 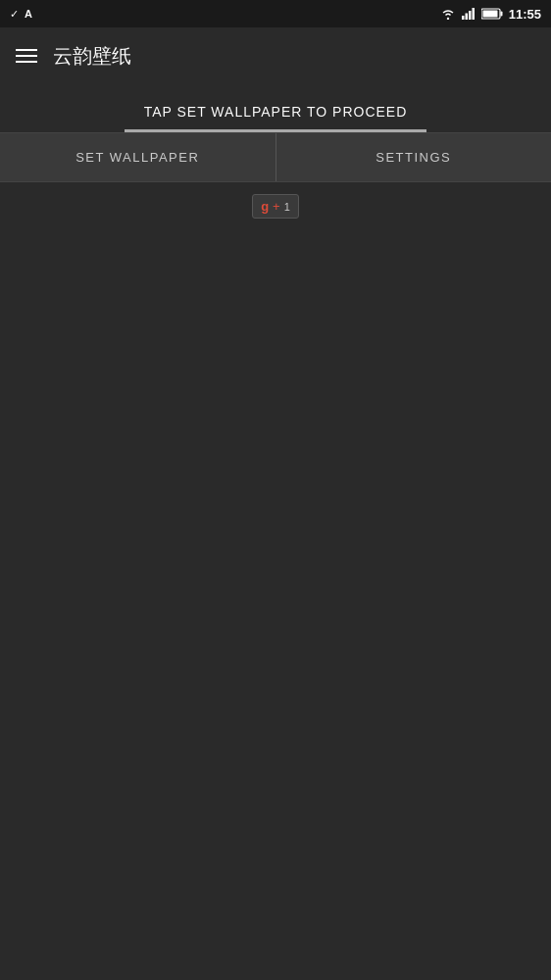 I want to click on tab-bar: TAP SET WALLPAPER TO PROCEED, so click(x=276, y=109).